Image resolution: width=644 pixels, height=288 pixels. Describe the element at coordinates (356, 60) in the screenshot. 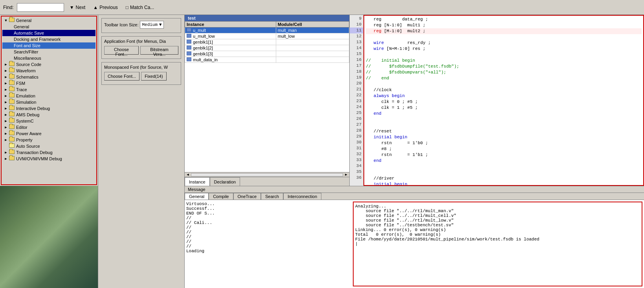

I see `line-num-16: 16` at that location.